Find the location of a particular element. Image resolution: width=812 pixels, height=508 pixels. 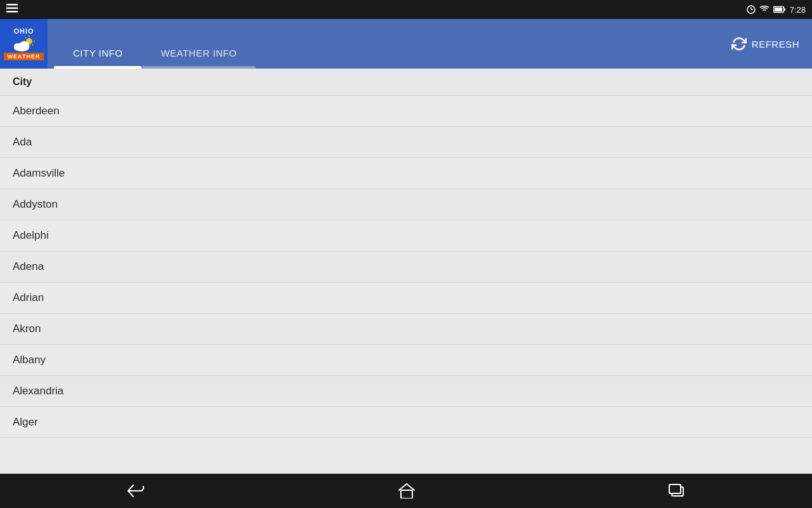

city-list-item: Alger is located at coordinates (406, 423).